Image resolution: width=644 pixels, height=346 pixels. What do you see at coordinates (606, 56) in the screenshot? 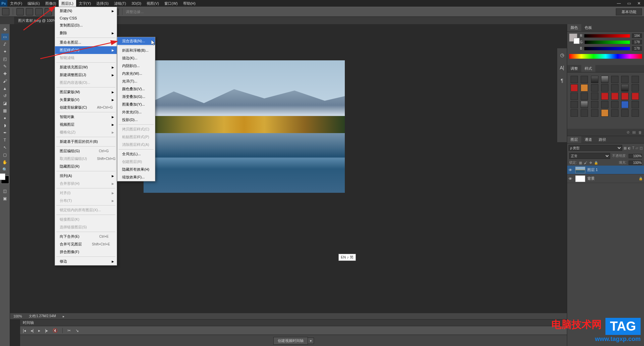
I see `color-spectrum` at bounding box center [606, 56].